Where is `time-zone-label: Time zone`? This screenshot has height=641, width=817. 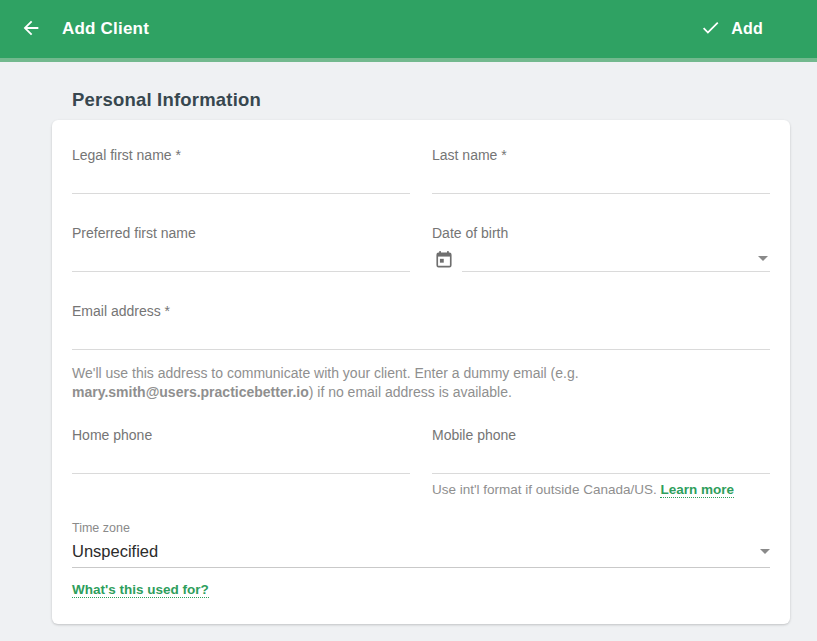 time-zone-label: Time zone is located at coordinates (101, 528).